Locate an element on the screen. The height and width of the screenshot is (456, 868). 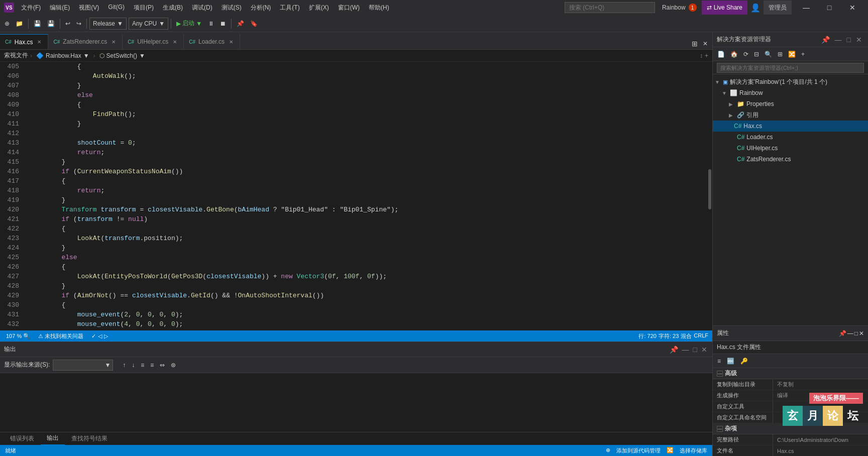
advanced-collapse: — is located at coordinates (720, 374).